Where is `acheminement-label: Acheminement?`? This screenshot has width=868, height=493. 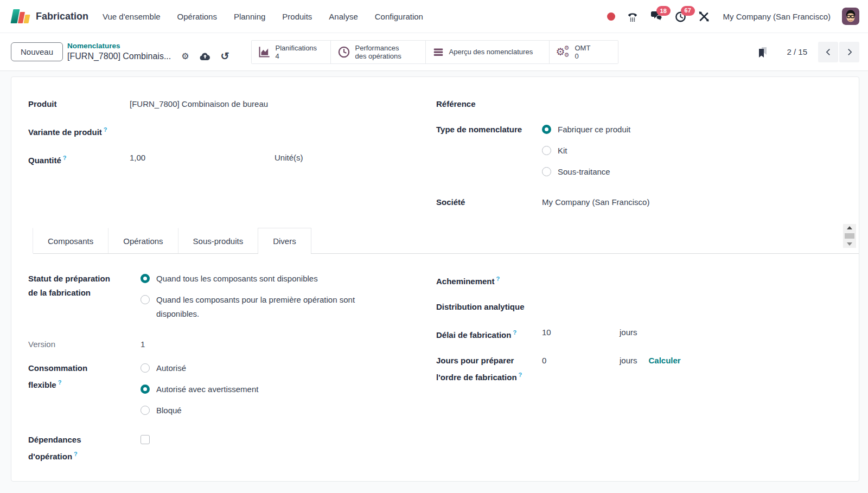 acheminement-label: Acheminement? is located at coordinates (489, 280).